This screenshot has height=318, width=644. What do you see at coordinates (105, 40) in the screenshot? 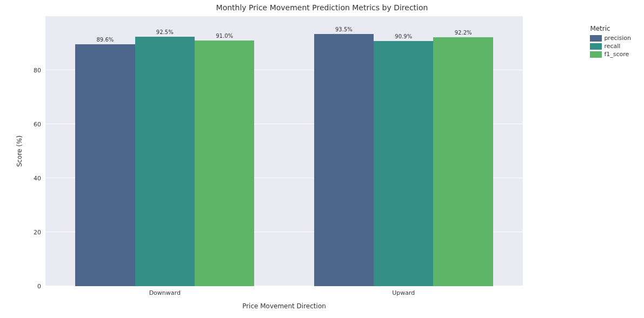
I see `bar-label: 89.6%` at bounding box center [105, 40].